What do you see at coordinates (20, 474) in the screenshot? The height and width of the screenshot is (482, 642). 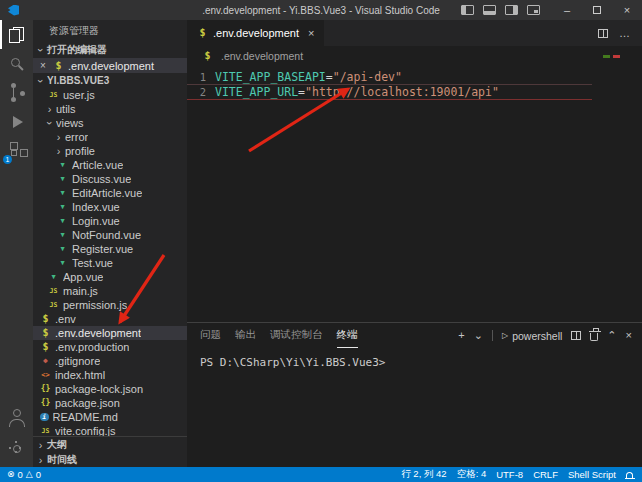 I see `problems-status: ⊗ 0 △ 0` at bounding box center [20, 474].